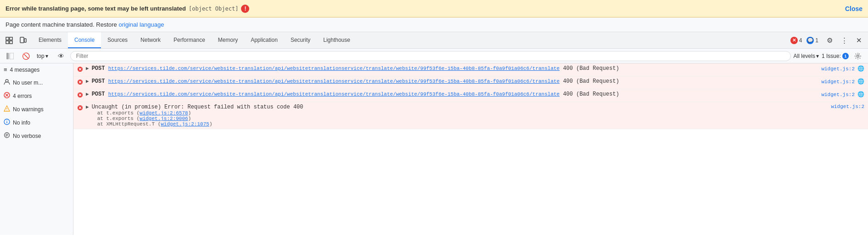 The image size is (868, 245). I want to click on eye-button: 👁, so click(61, 56).